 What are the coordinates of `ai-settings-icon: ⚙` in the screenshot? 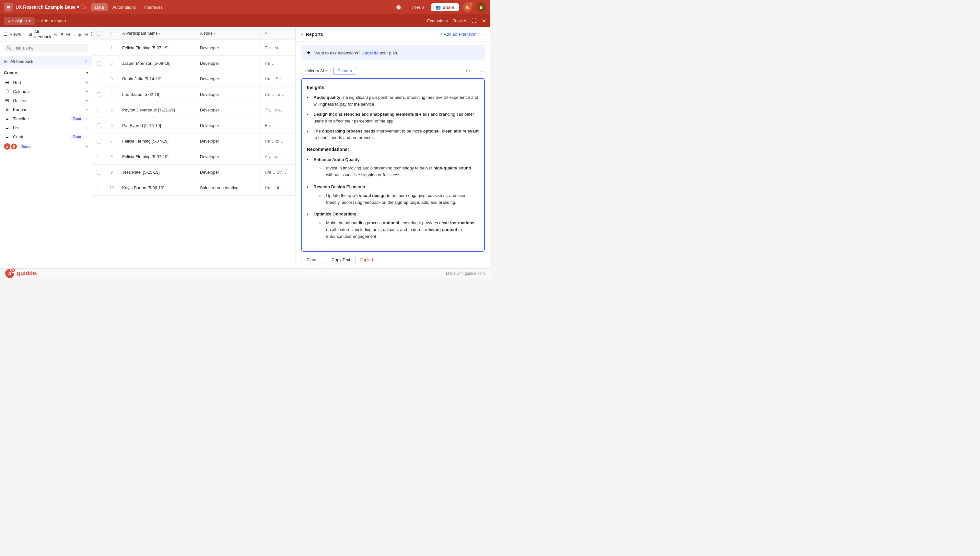 It's located at (467, 71).